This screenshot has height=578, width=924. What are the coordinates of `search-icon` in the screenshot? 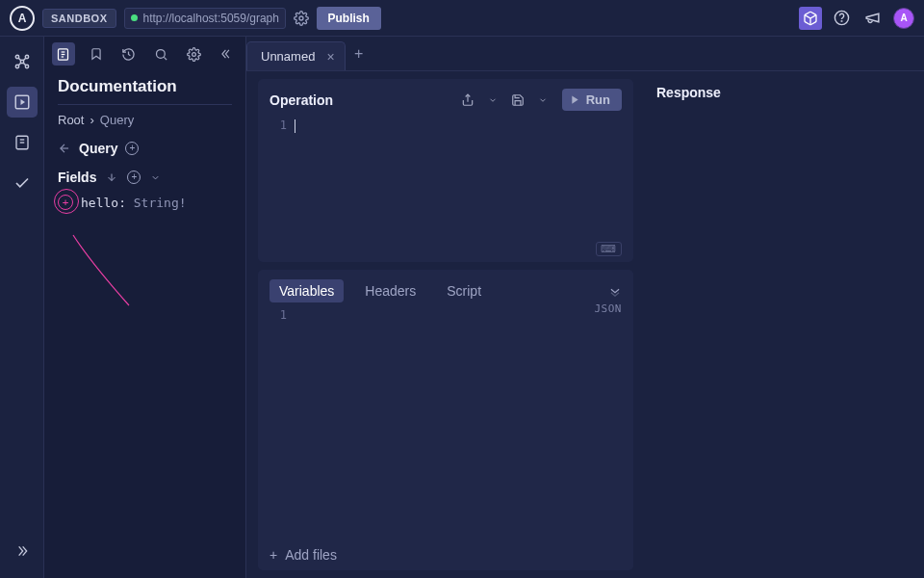 It's located at (161, 54).